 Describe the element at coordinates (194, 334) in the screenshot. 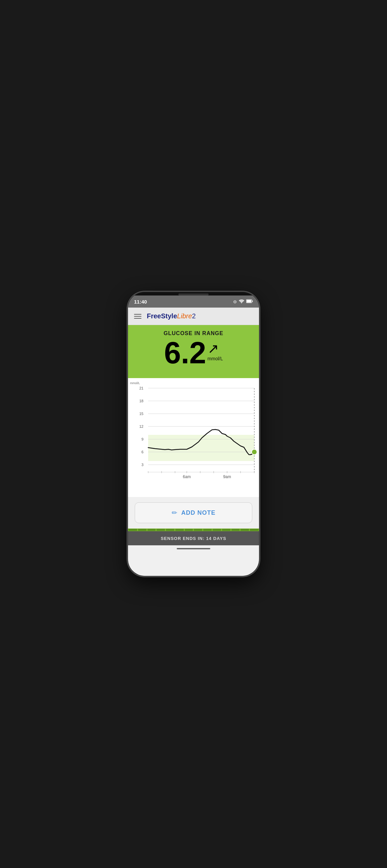

I see `glucose-label: GLUCOSE IN RANGE` at that location.